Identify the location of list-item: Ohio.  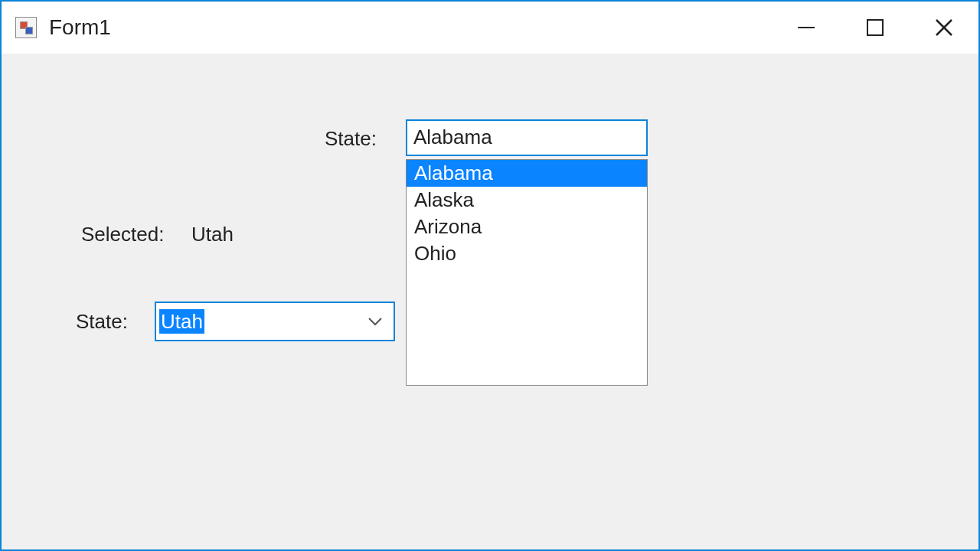
(527, 254).